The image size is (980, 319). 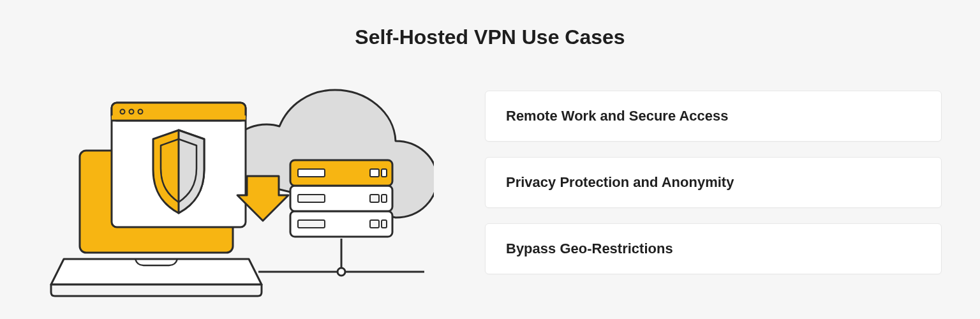 I want to click on page-title: Self-Hosted VPN Use Cases, so click(x=490, y=37).